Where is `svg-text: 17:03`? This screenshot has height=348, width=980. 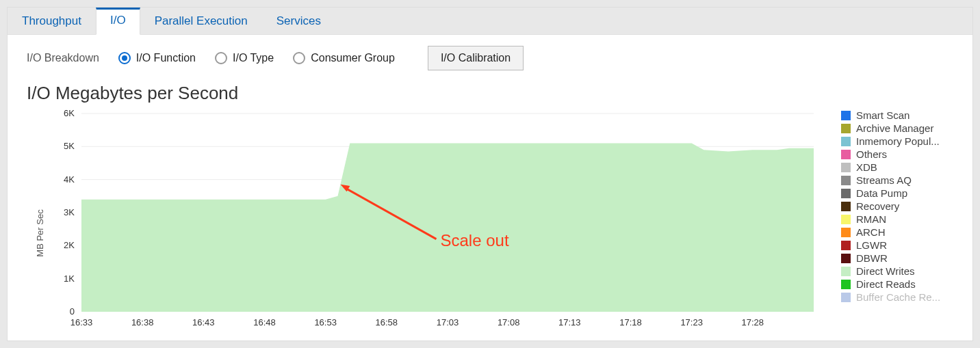 svg-text: 17:03 is located at coordinates (448, 323).